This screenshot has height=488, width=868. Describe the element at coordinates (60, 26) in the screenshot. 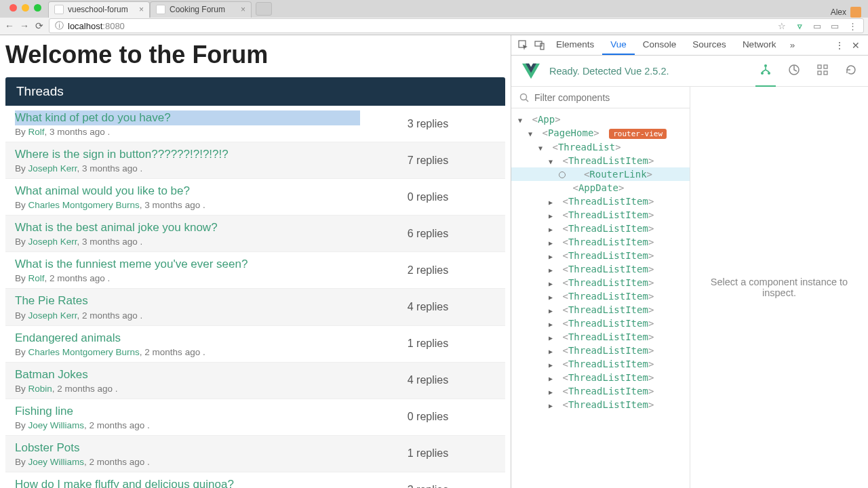

I see `page-info-icon: ⓘ` at that location.